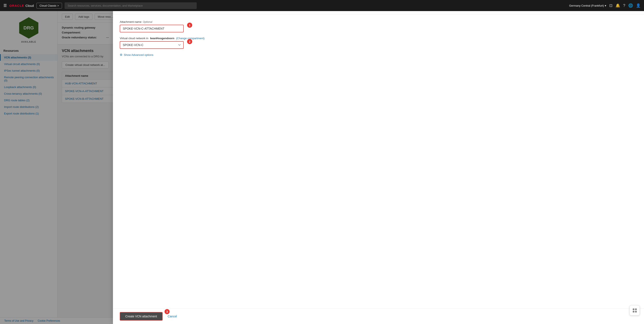 This screenshot has width=644, height=324. I want to click on bell-icon: 🔔, so click(618, 6).